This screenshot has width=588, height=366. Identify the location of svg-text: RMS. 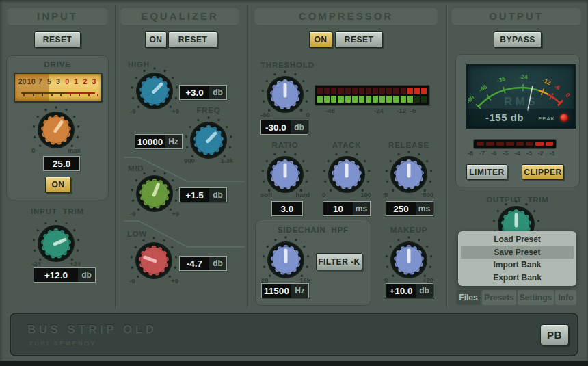
(521, 101).